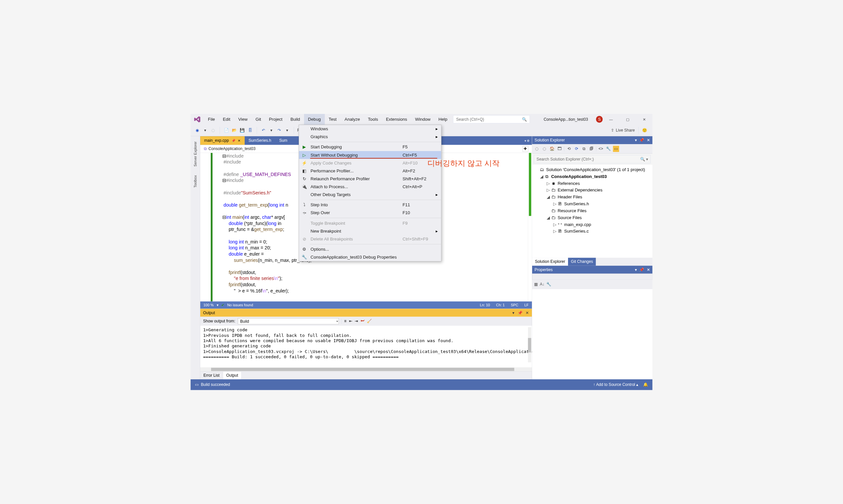 This screenshot has height=504, width=843. Describe the element at coordinates (370, 129) in the screenshot. I see `debug-item-windows: Windows▸` at that location.